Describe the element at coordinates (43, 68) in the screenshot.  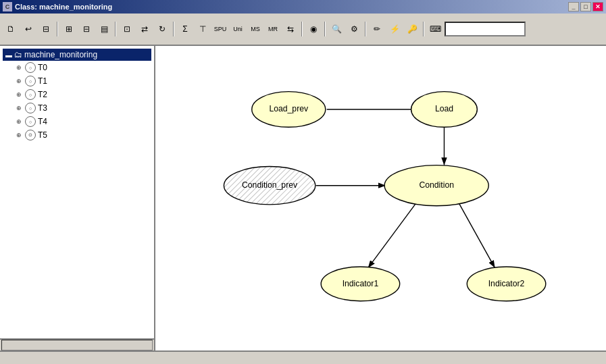
I see `tree-label-t0: T0` at that location.